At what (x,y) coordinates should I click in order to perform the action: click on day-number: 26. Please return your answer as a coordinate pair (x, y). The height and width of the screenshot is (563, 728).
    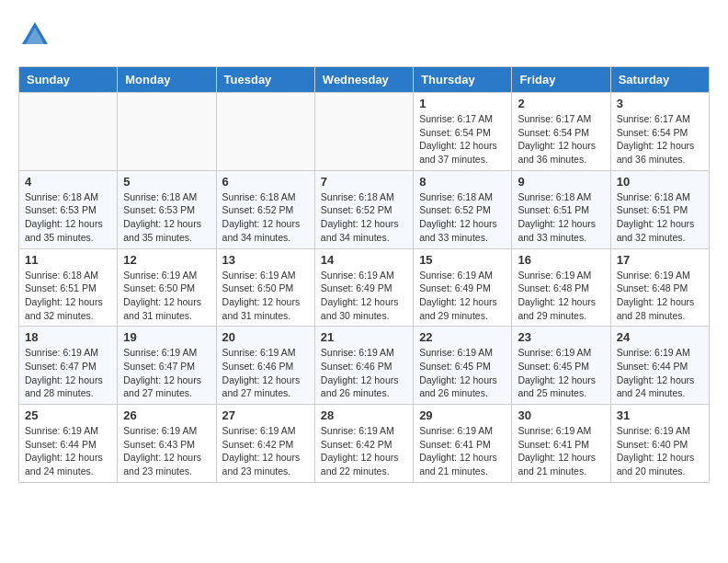
    Looking at the image, I should click on (166, 416).